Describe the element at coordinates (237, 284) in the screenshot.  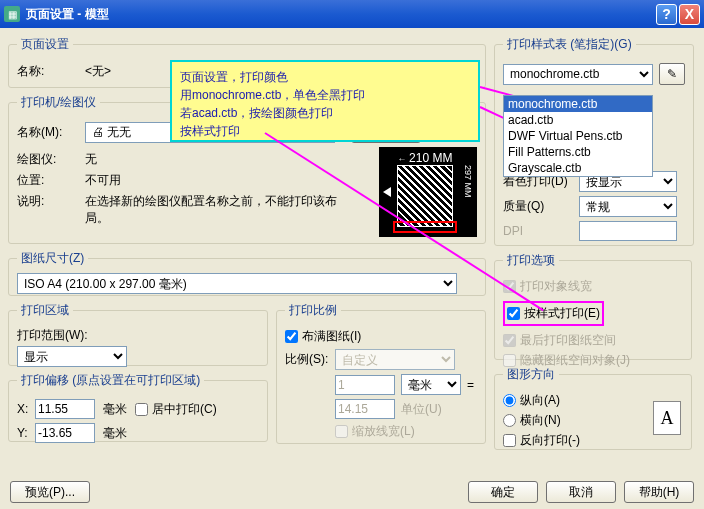
I see `paper-size-select: ISO A4 (210.00 x 297.00 毫米)` at that location.